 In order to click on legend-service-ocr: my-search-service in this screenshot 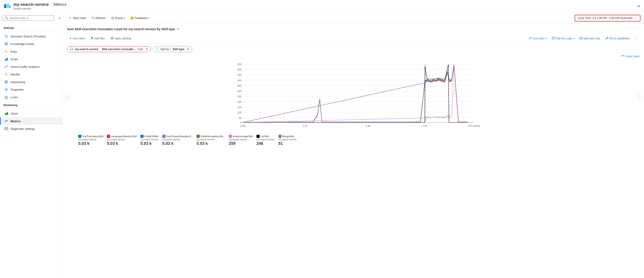, I will do `click(266, 140)`.